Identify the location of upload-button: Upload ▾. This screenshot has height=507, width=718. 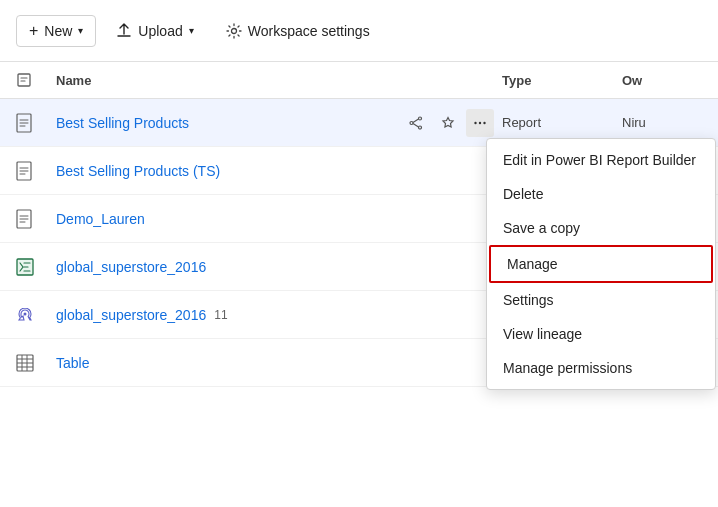
(154, 31).